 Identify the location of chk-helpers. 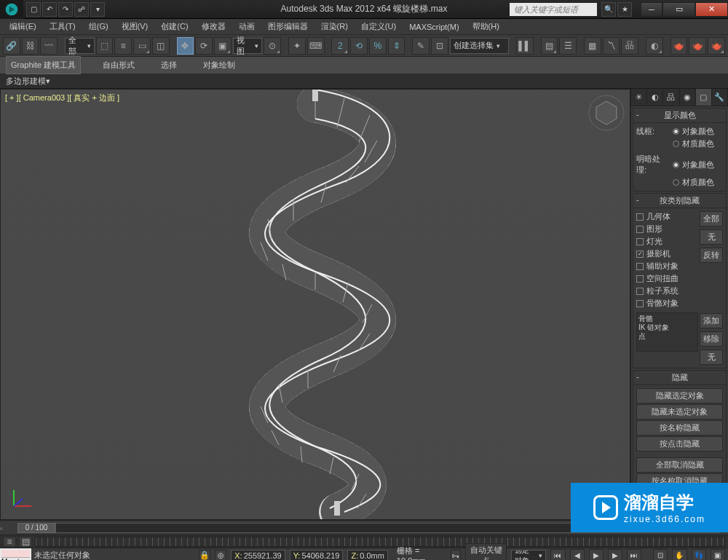
(640, 267).